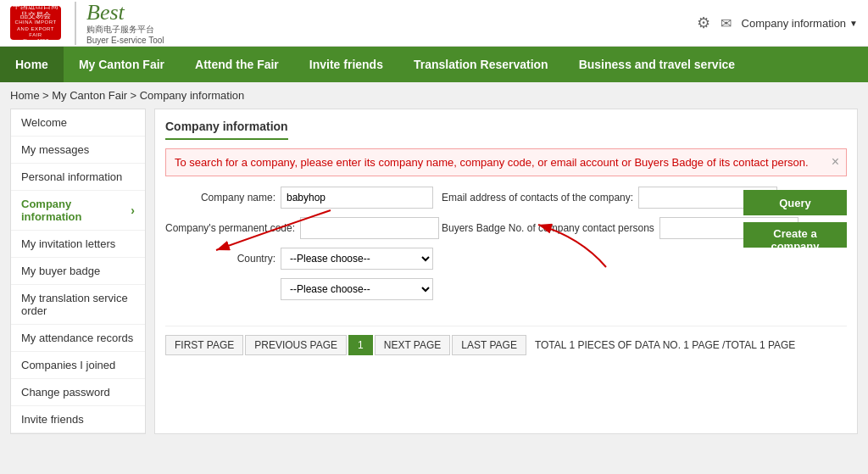  I want to click on canton-fair-logo: 中国进出口商品交易会 CHINA IMPORT AND EXPORT FAIR …, so click(36, 23).